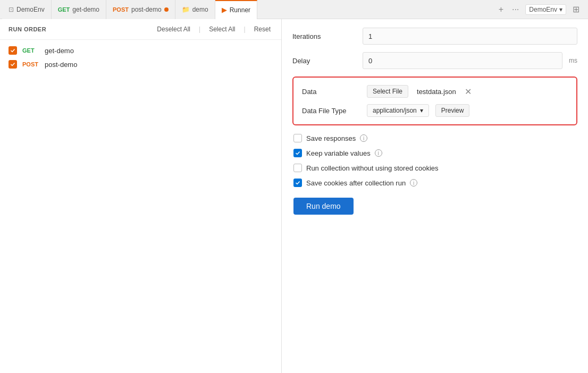 The image size is (588, 373). I want to click on run-without-cookies-row: Run collection without using stored cook…, so click(435, 168).